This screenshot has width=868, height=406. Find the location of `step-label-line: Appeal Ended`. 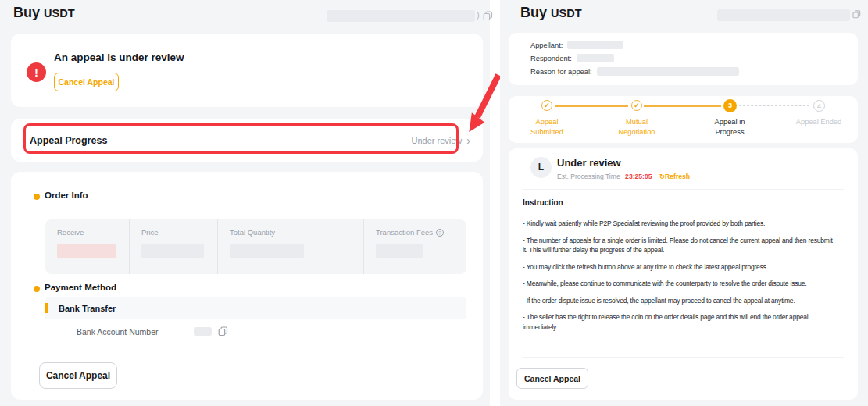

step-label-line: Appeal Ended is located at coordinates (819, 122).